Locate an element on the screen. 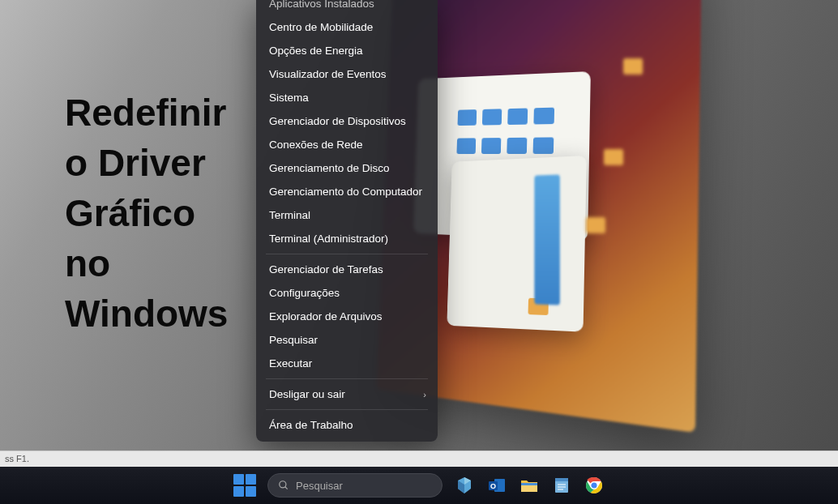 This screenshot has width=838, height=504. page-title: Redefinir o Driver Gráfico no Windows is located at coordinates (146, 213).